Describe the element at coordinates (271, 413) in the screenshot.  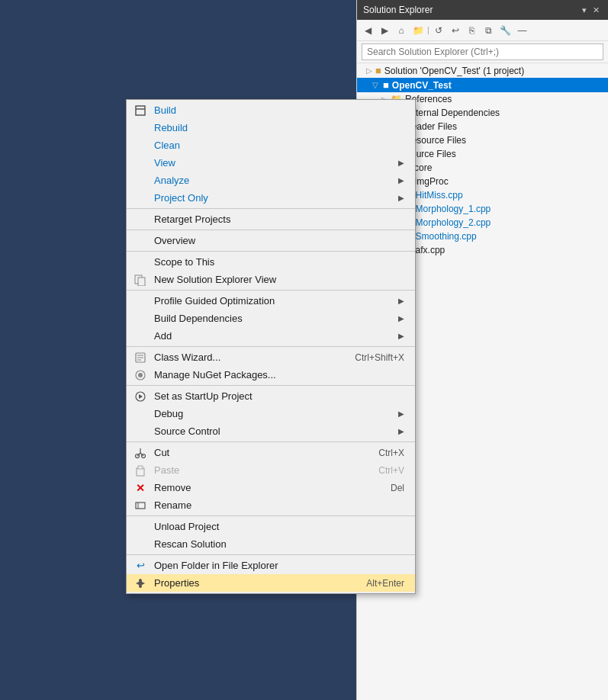
I see `cm-debug: Debug ▶` at that location.